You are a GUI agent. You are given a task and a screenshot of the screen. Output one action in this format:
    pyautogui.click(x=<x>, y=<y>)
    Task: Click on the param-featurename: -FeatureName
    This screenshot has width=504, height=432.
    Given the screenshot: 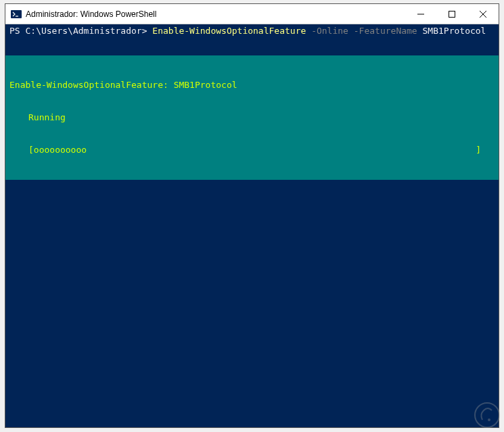 What is the action you would take?
    pyautogui.click(x=386, y=31)
    